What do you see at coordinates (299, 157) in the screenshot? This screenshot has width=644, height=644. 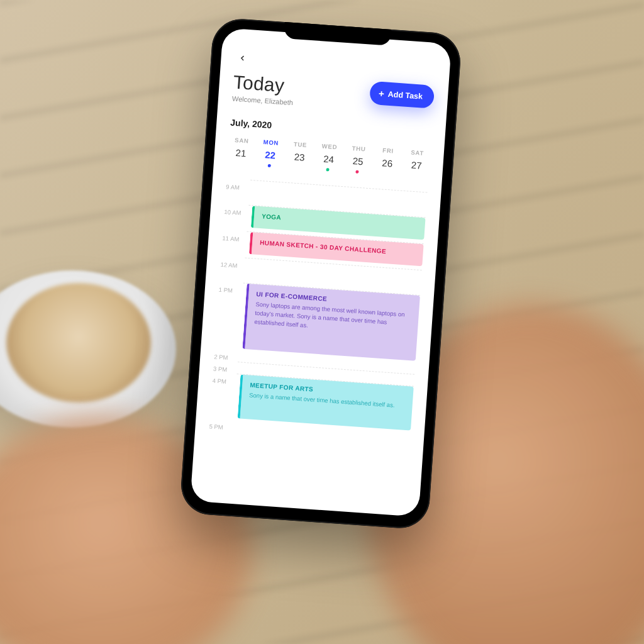 I see `day-number: 23` at bounding box center [299, 157].